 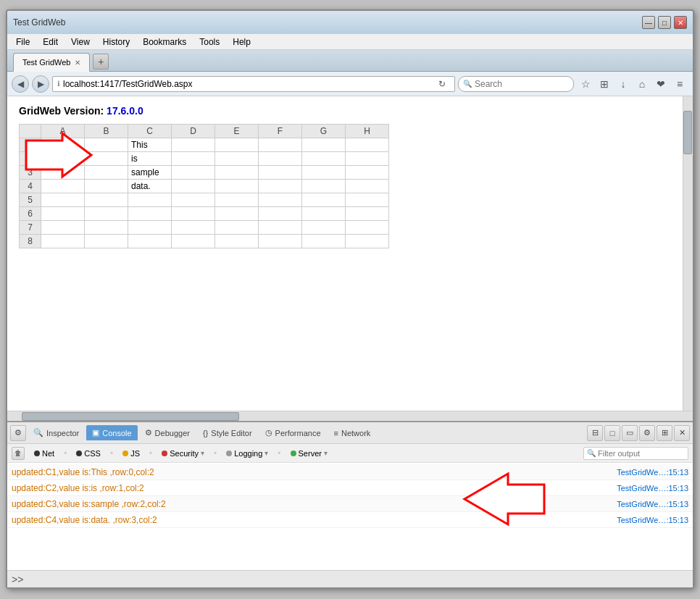 What do you see at coordinates (680, 22) in the screenshot?
I see `close-button: ✕` at bounding box center [680, 22].